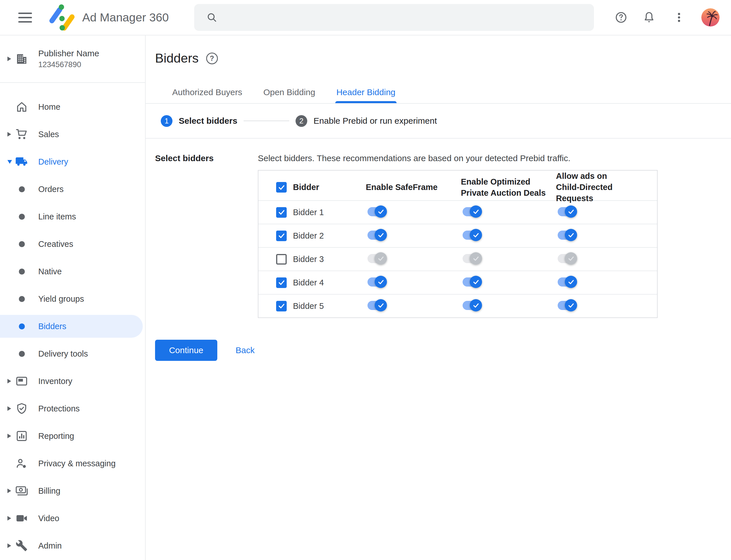  What do you see at coordinates (289, 92) in the screenshot?
I see `tab-open-bidding: Open Bidding` at bounding box center [289, 92].